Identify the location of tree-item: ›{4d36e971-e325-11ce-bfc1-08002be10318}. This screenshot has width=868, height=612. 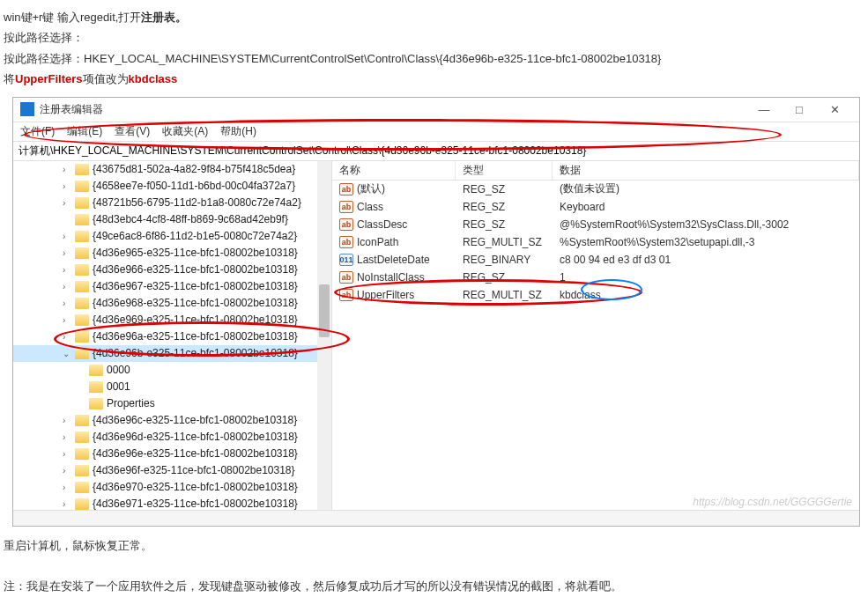
(173, 503).